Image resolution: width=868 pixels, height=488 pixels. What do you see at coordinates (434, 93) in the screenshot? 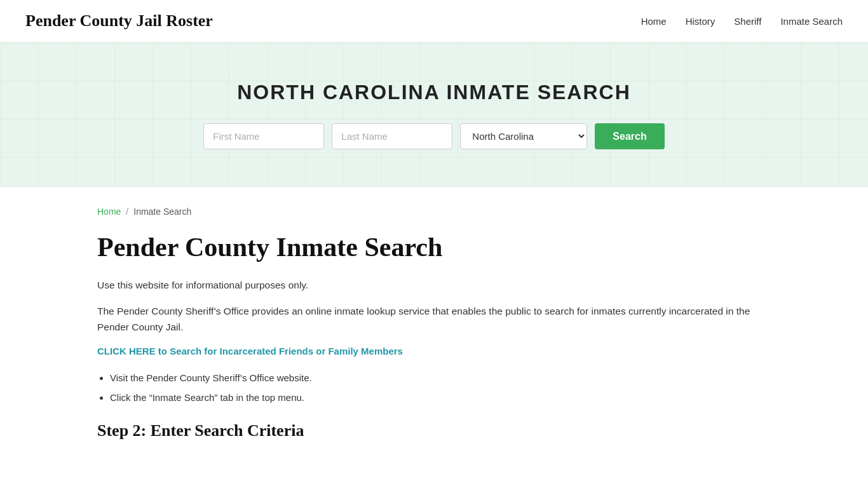
I see `hero-title: NORTH CAROLINA INMATE SEARCH` at bounding box center [434, 93].